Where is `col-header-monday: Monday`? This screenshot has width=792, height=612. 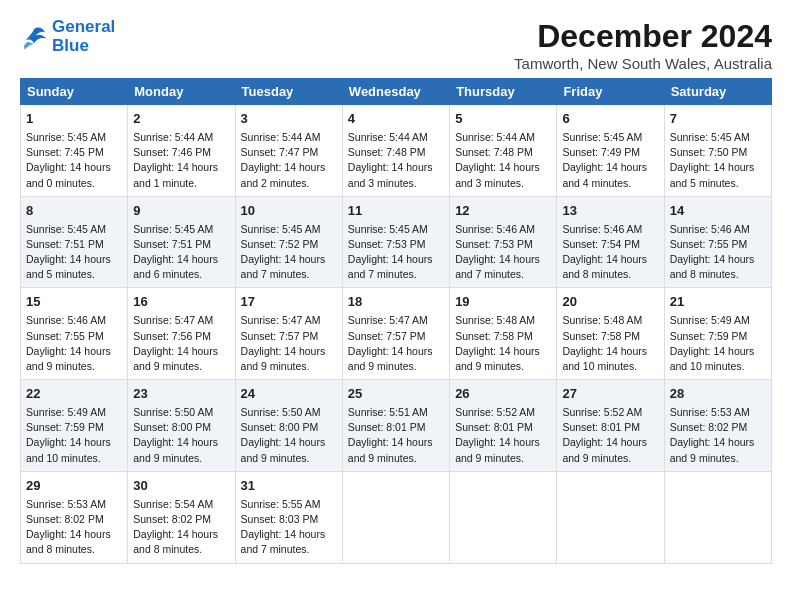 col-header-monday: Monday is located at coordinates (182, 92).